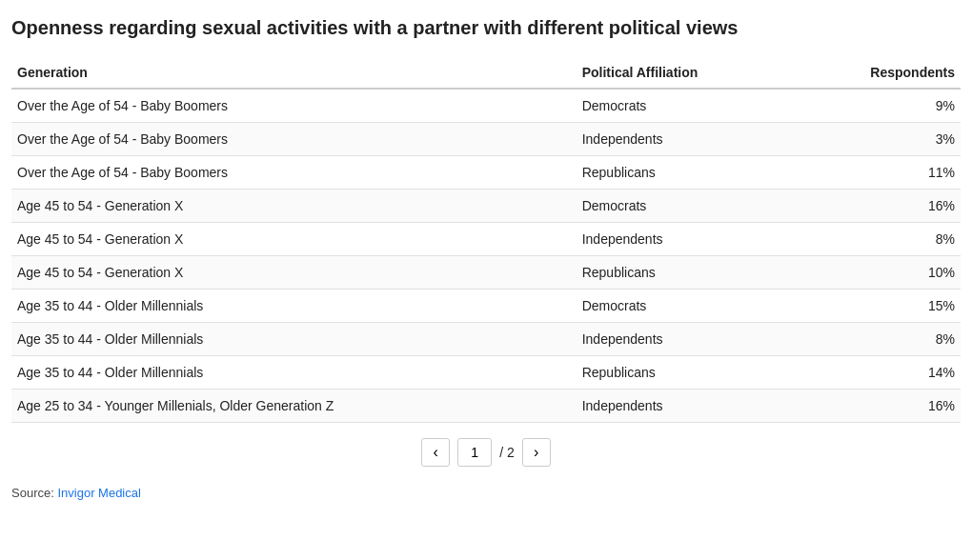 This screenshot has width=972, height=560. Describe the element at coordinates (879, 307) in the screenshot. I see `cell-respondents: 15%` at that location.